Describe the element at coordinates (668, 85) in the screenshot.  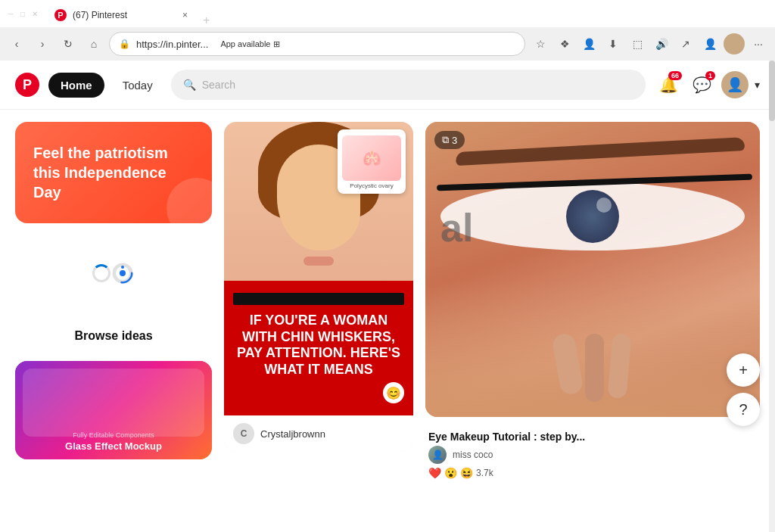
I see `notifications-button: 🔔 66` at that location.